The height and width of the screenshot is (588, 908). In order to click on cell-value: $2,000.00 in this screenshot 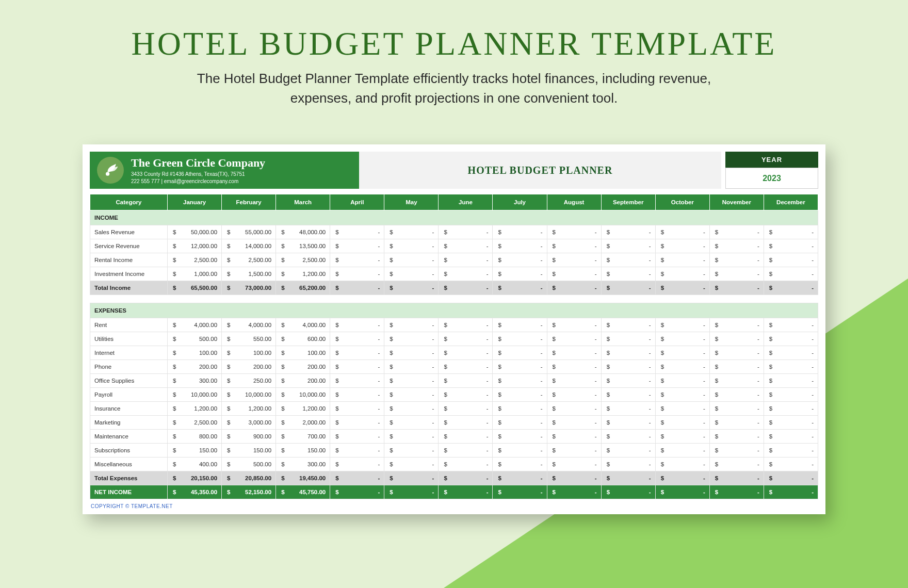, I will do `click(303, 423)`.